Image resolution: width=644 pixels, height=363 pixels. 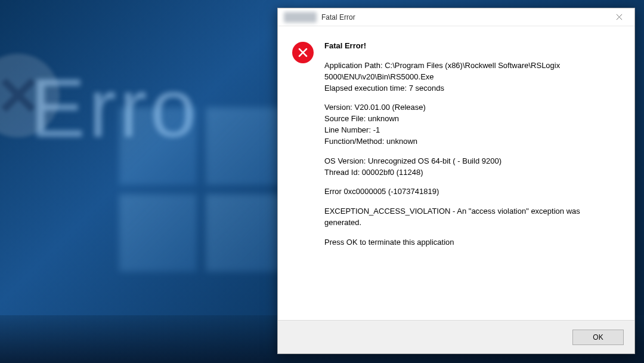 I want to click on line-number-text: Line Number: -1, so click(x=470, y=130).